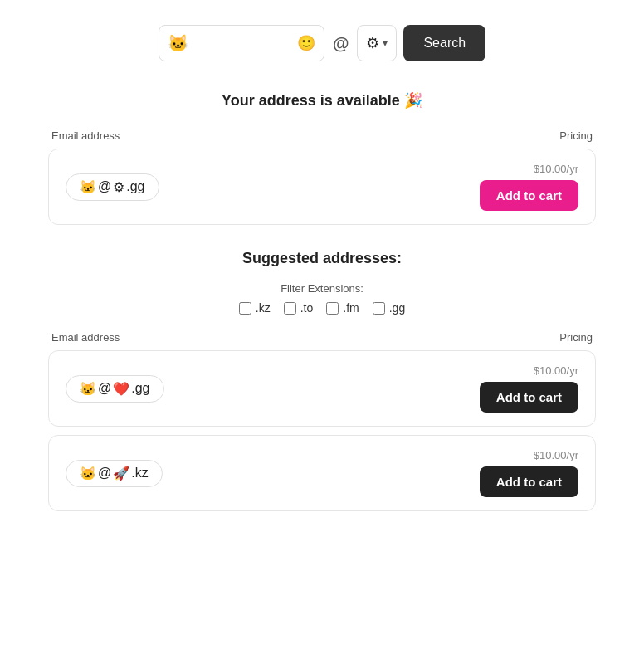  Describe the element at coordinates (373, 43) in the screenshot. I see `gear-icon: ⚙` at that location.